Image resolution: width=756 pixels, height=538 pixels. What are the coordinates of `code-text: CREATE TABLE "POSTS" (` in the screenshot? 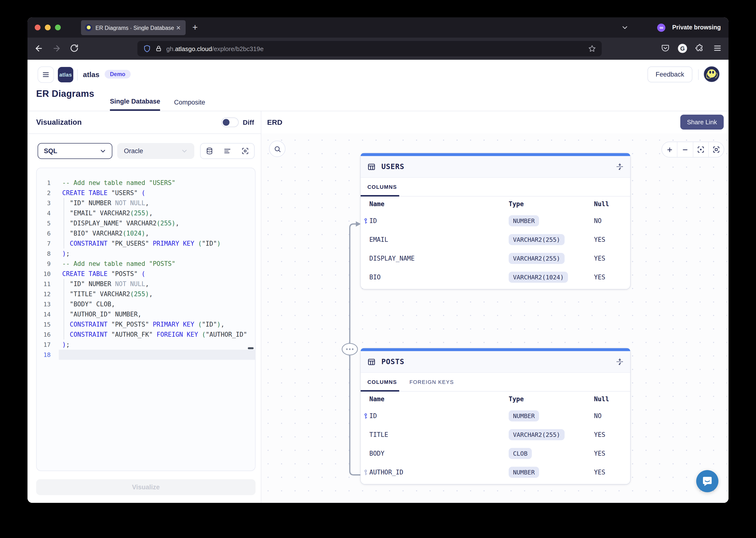 It's located at (157, 274).